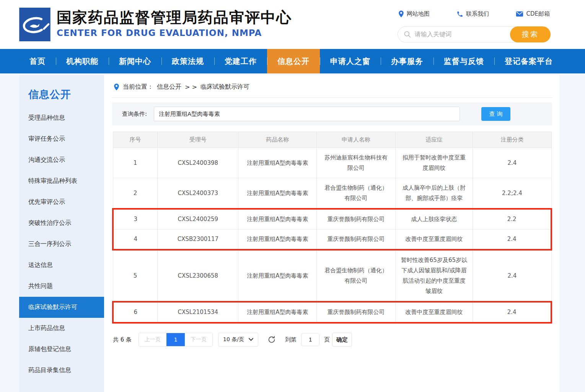 This screenshot has width=585, height=392. What do you see at coordinates (198, 276) in the screenshot?
I see `table-cell: CXSL2300658` at bounding box center [198, 276].